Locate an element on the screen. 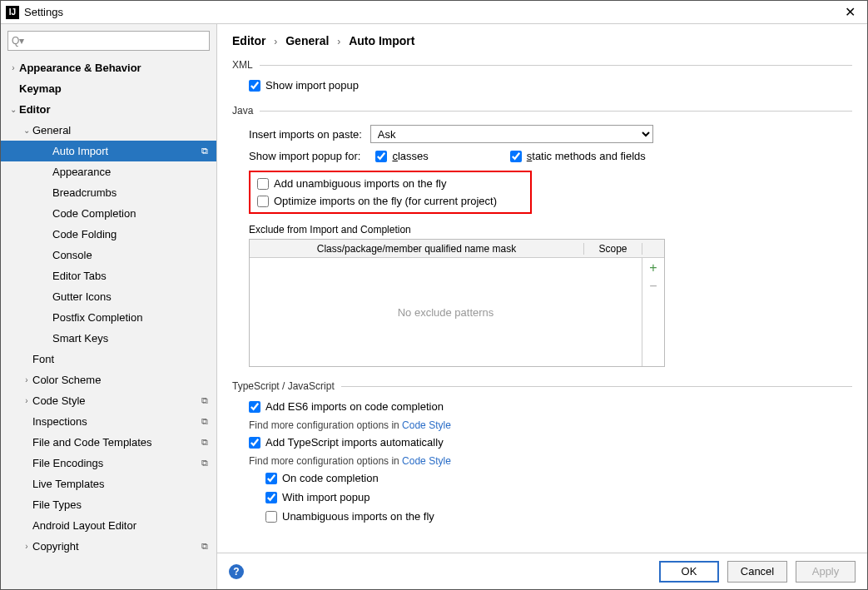 The image size is (868, 590). tree-item-file-encodings: File Encodings⧉ is located at coordinates (108, 463).